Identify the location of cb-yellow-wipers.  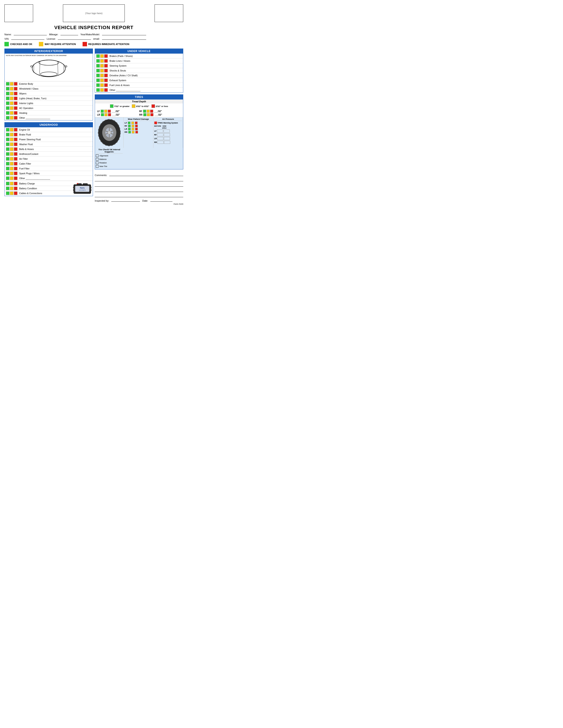
(12, 93).